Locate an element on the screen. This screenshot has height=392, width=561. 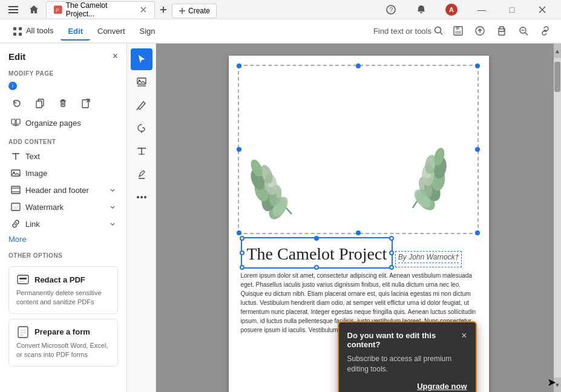
modify-page-row: i is located at coordinates (63, 86).